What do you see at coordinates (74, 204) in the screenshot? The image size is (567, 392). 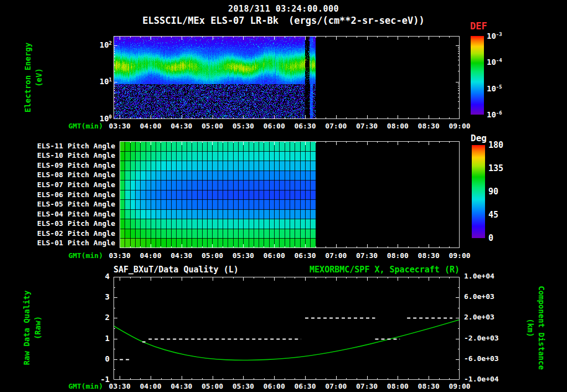 I see `pitch-row-label: ELS-05 Pitch Angle` at bounding box center [74, 204].